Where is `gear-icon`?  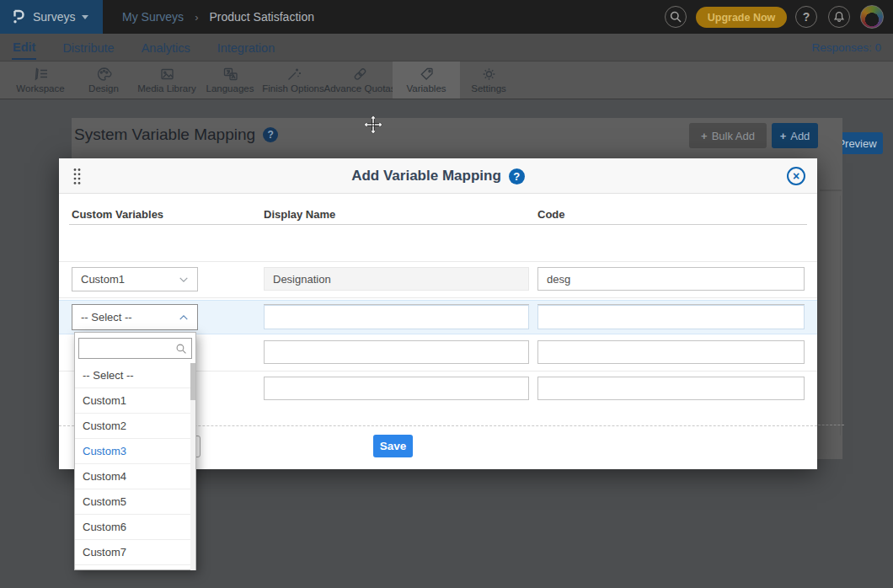
gear-icon is located at coordinates (489, 74).